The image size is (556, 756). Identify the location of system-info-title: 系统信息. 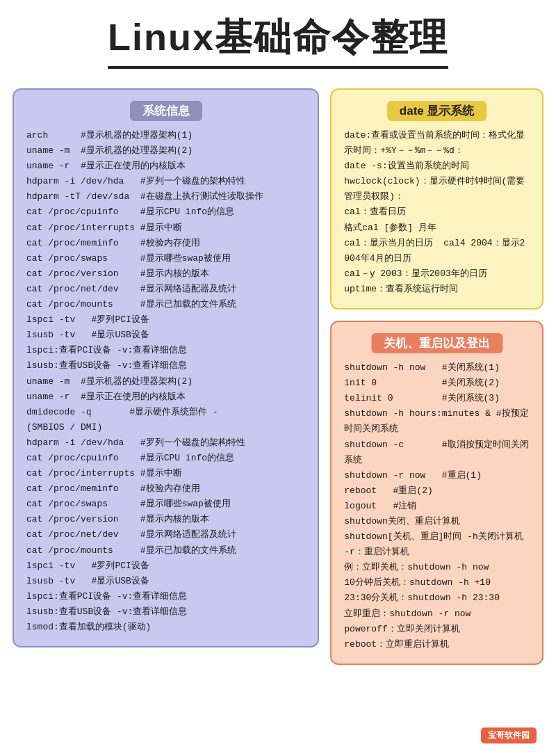
(166, 111).